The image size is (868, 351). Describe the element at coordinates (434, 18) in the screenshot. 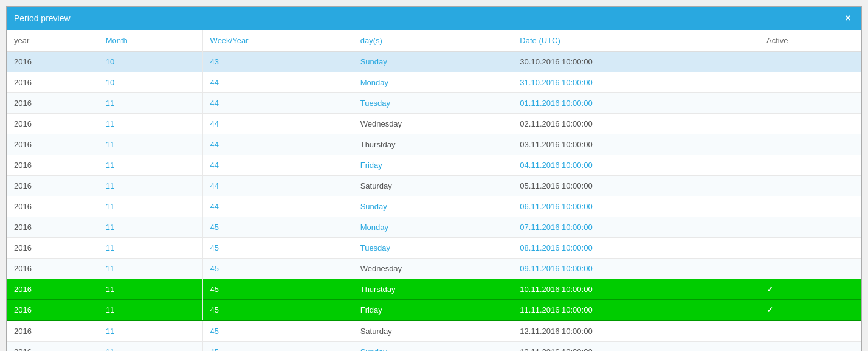

I see `title-bar: Period preview ×` at that location.